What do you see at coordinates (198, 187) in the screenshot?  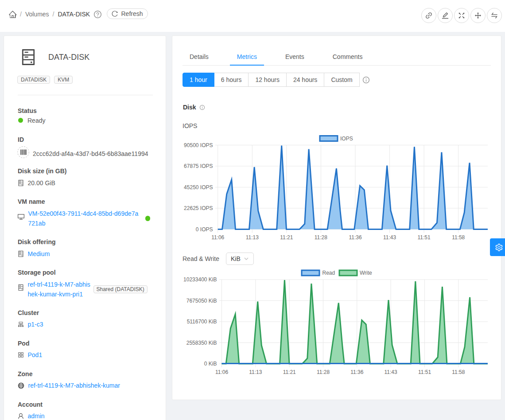 I see `svg-text: 45250 IOPS` at bounding box center [198, 187].